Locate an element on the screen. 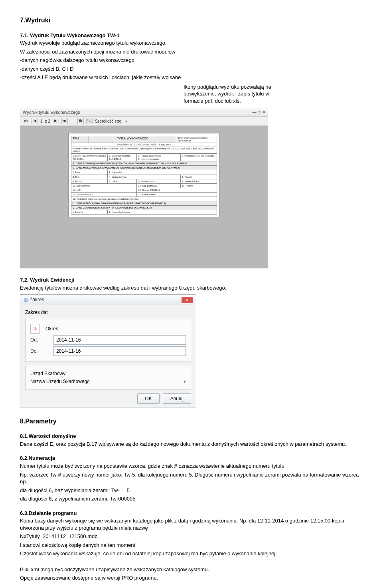  f12: 13. Poczta is located at coordinates (199, 185).